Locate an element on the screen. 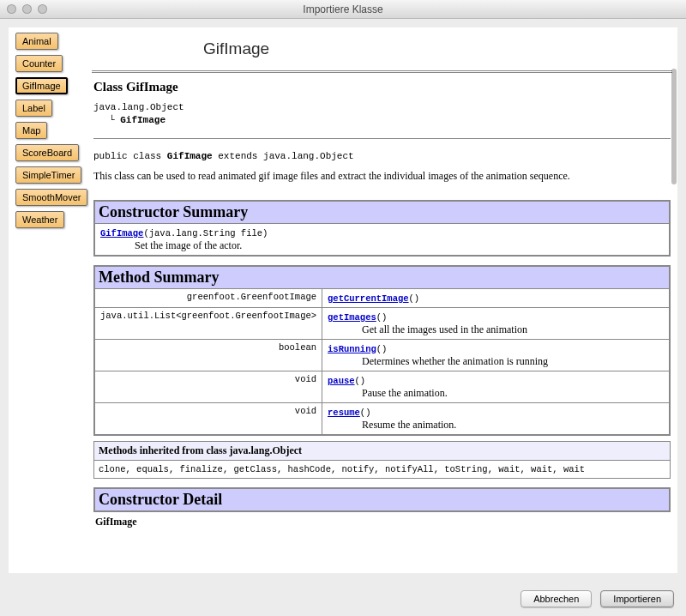  hierarchy-root: java.lang.Object is located at coordinates (382, 108).